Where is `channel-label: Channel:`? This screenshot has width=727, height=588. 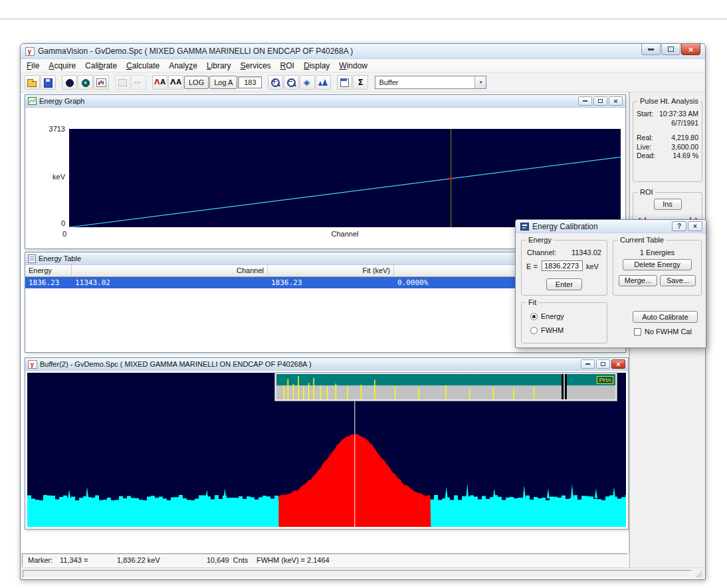
channel-label: Channel: is located at coordinates (542, 252).